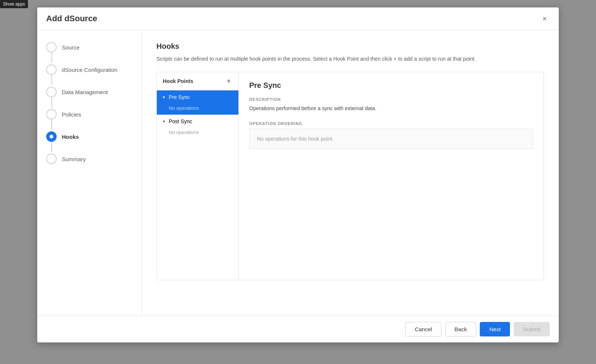 The image size is (596, 364). Describe the element at coordinates (51, 137) in the screenshot. I see `step-circle-hooks` at that location.